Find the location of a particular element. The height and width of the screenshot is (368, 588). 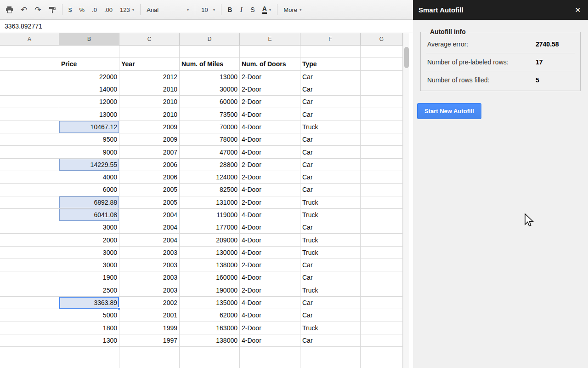

italic-button: I is located at coordinates (241, 10).